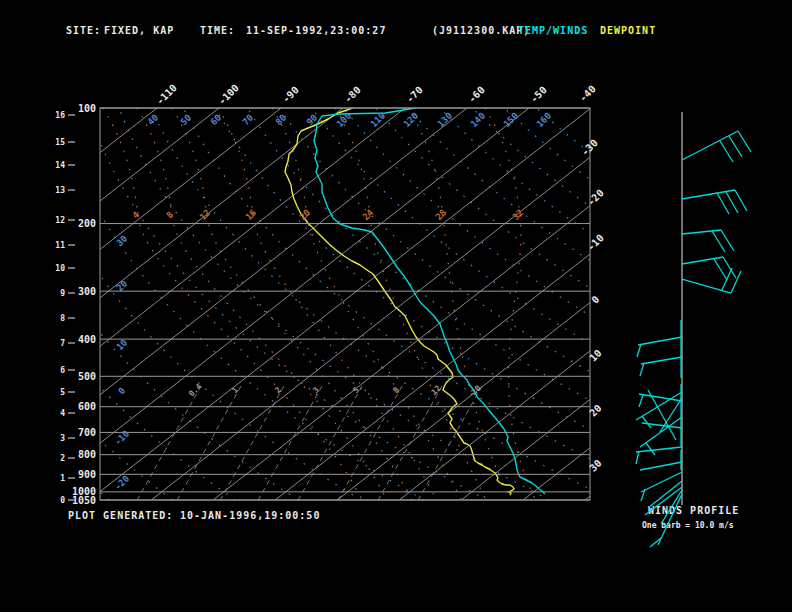 Image resolution: width=792 pixels, height=612 pixels. What do you see at coordinates (538, 94) in the screenshot?
I see `svg-text: -50` at bounding box center [538, 94].